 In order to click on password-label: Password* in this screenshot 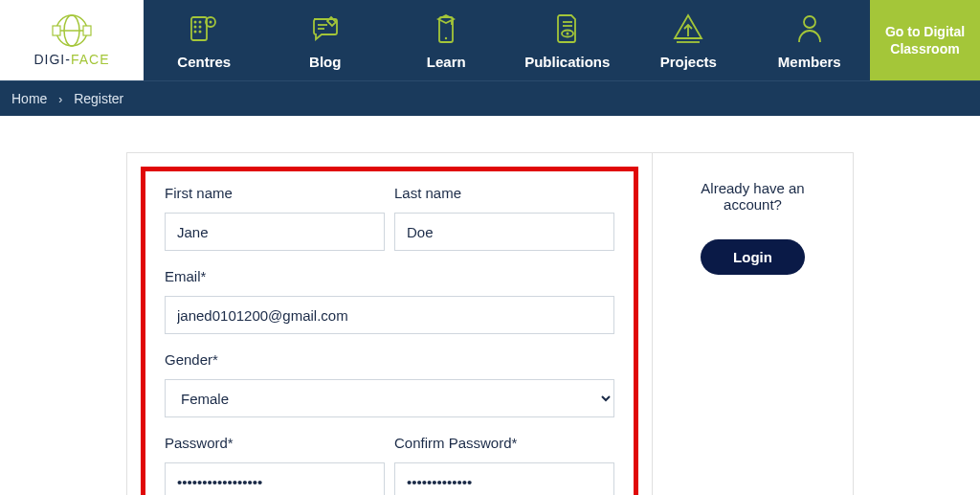, I will do `click(275, 442)`.